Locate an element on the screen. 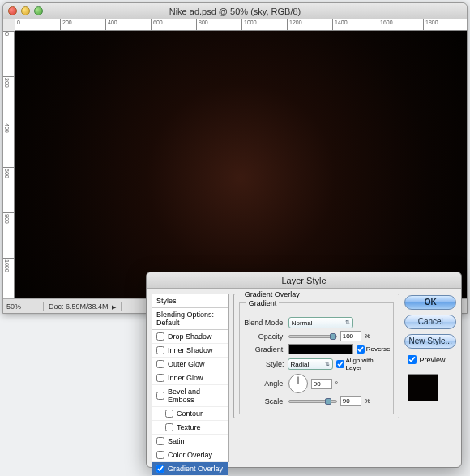 This screenshot has height=476, width=470. angle-dial is located at coordinates (298, 384).